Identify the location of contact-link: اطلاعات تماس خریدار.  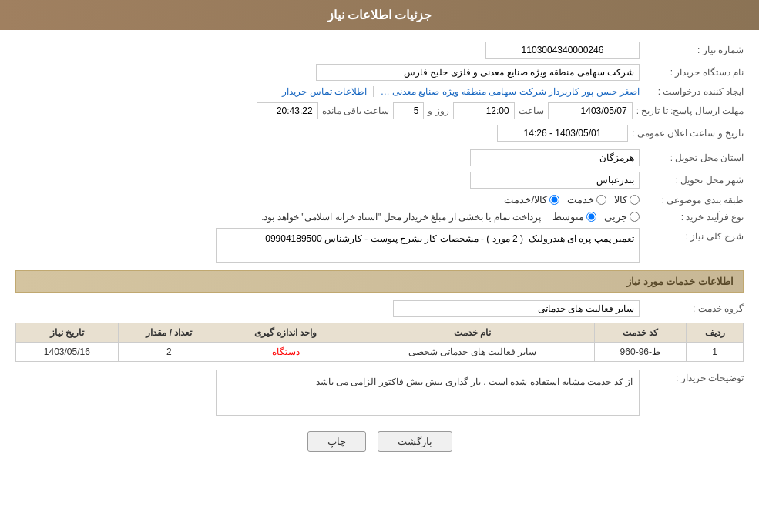
(328, 92).